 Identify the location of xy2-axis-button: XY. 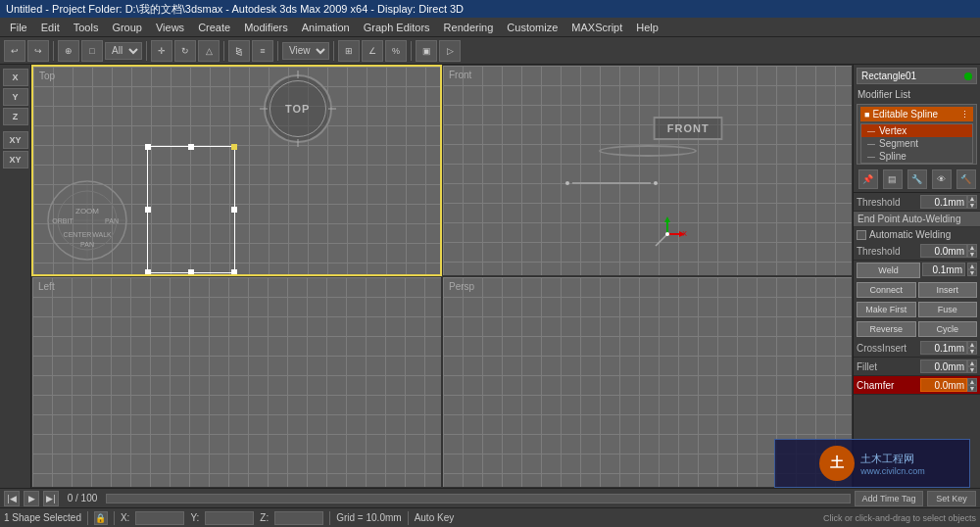
(16, 160).